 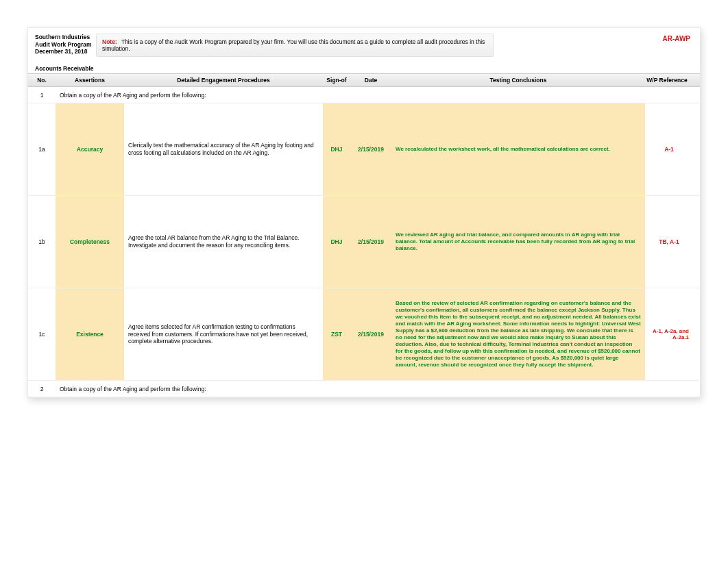 I want to click on col-no: No., so click(x=42, y=80).